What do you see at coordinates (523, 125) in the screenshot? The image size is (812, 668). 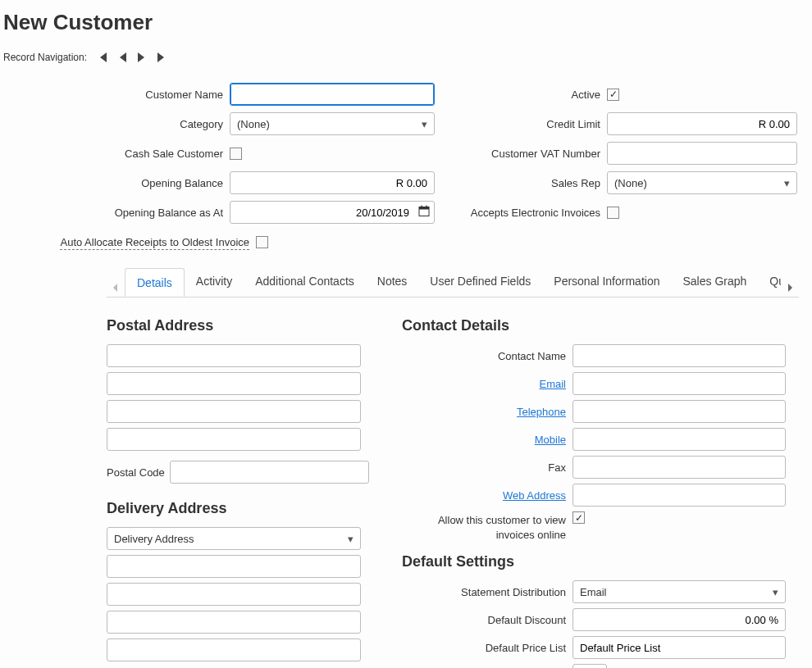 I see `credit-limit-label: Credit Limit` at bounding box center [523, 125].